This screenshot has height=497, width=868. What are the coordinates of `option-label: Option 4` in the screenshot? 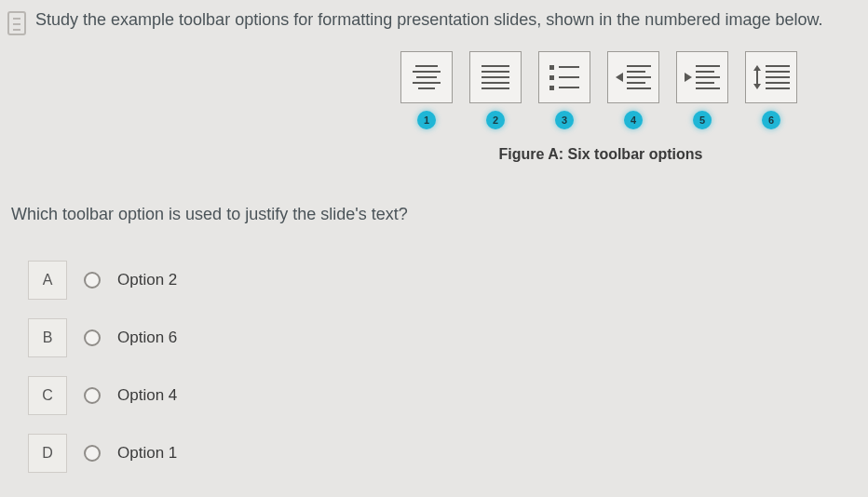 It's located at (147, 396).